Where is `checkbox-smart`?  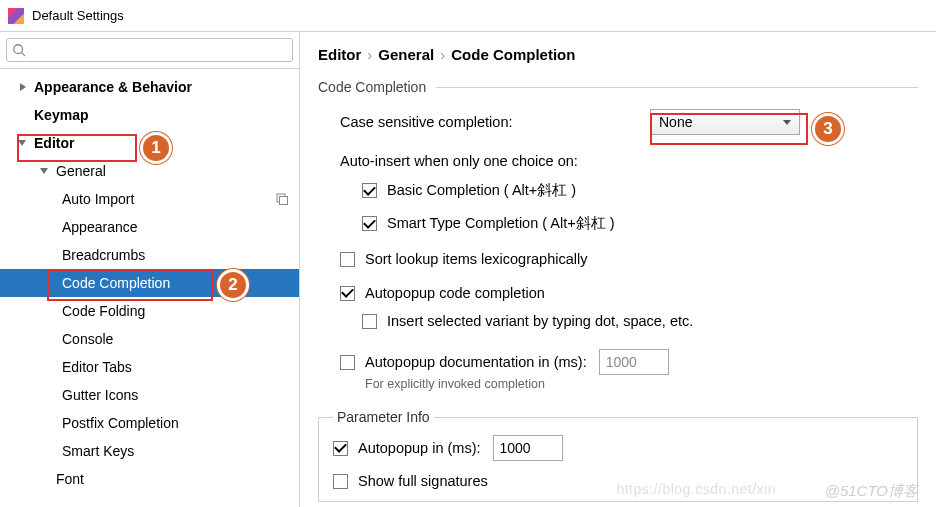
checkbox-smart is located at coordinates (370, 224).